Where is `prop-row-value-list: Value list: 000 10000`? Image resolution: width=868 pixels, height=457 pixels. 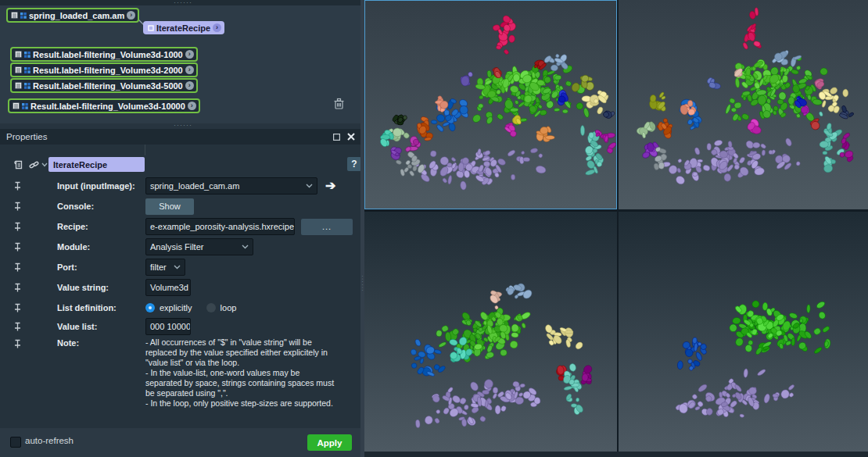 prop-row-value-list: Value list: 000 10000 is located at coordinates (180, 327).